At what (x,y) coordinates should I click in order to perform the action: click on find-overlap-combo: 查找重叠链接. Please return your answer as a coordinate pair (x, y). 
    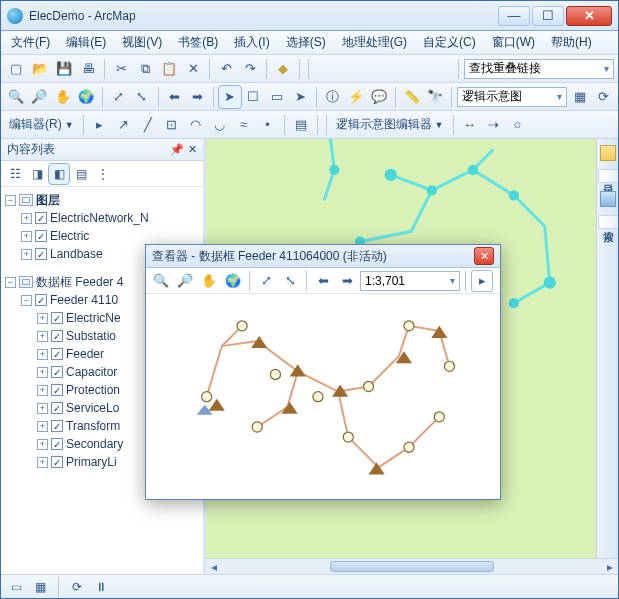
    Looking at the image, I should click on (539, 69).